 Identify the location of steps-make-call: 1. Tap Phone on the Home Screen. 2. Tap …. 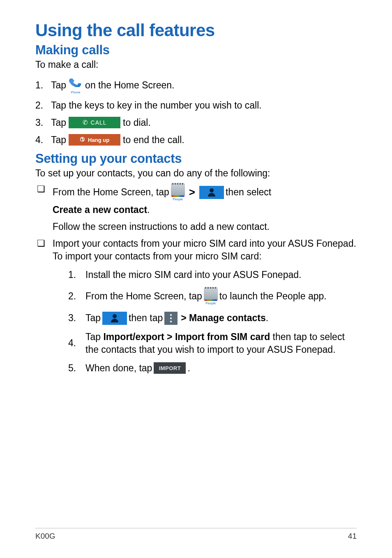
(196, 111).